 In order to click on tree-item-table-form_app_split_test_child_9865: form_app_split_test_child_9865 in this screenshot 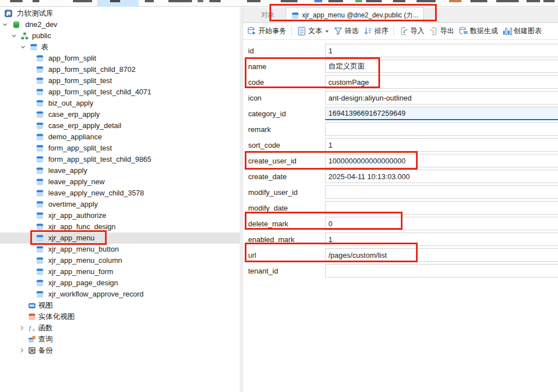, I will do `click(120, 159)`.